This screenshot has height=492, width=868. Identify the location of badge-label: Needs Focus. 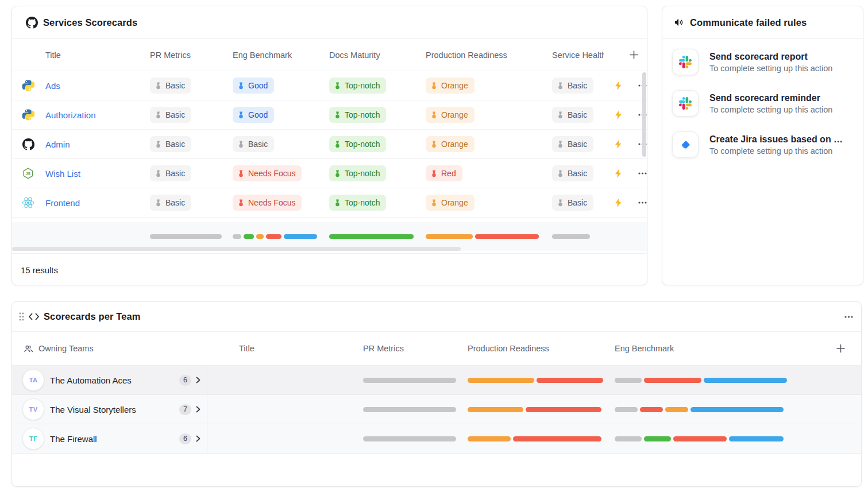
(272, 203).